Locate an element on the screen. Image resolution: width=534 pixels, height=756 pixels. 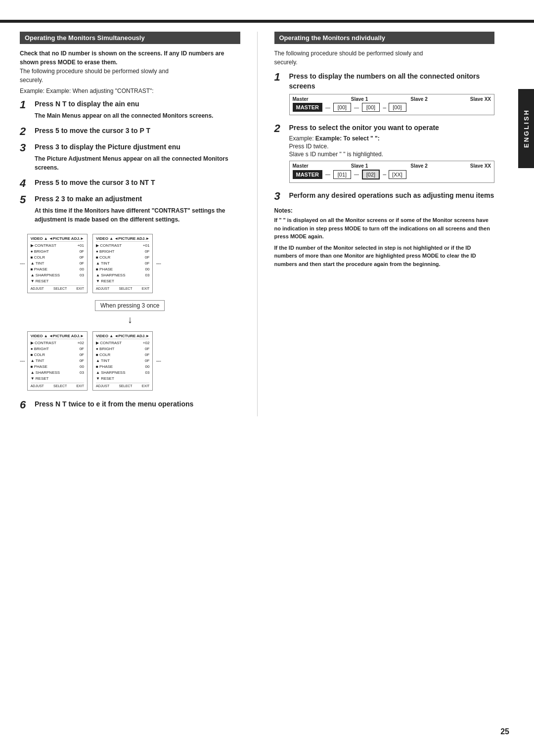
menu-item-colr-l: ■ COLR0F is located at coordinates (57, 258).